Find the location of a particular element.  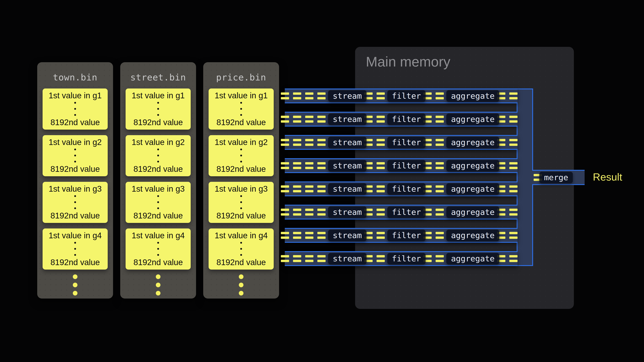

file-name: town.bin is located at coordinates (75, 72).